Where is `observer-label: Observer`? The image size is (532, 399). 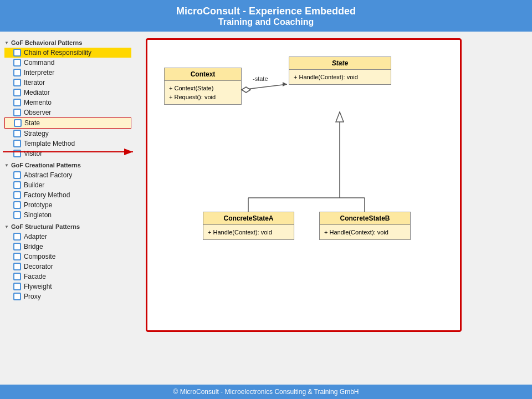 observer-label: Observer is located at coordinates (38, 112).